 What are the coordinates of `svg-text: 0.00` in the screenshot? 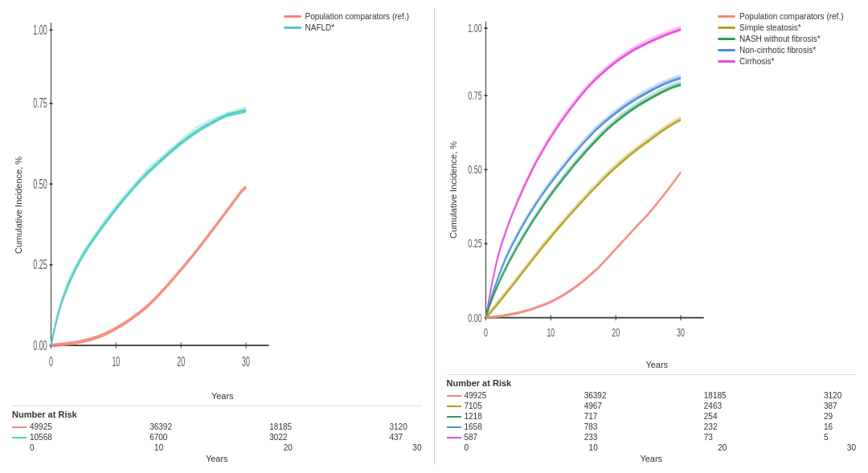 It's located at (474, 318).